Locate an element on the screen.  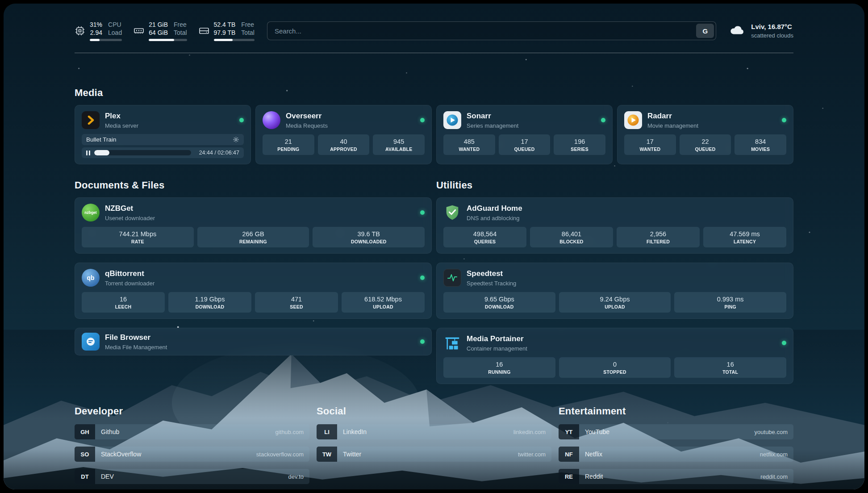
qbittorrent-card: qb qBittorrent Torrent downloader 16 is located at coordinates (253, 291).